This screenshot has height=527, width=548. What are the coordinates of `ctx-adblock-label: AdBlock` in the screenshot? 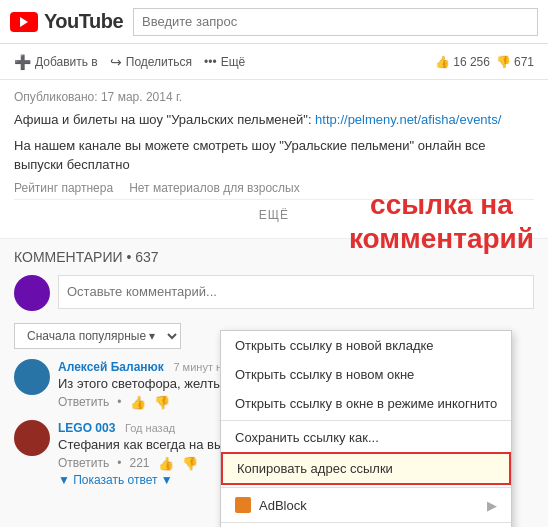 It's located at (283, 506).